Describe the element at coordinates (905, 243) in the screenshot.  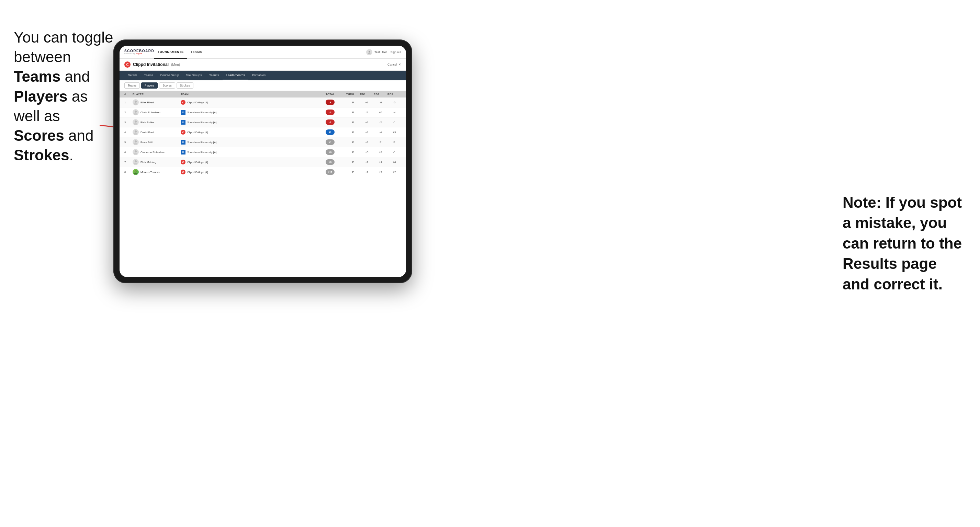
I see `right-annotation: Note: If you spot a mistake, you can ret…` at that location.